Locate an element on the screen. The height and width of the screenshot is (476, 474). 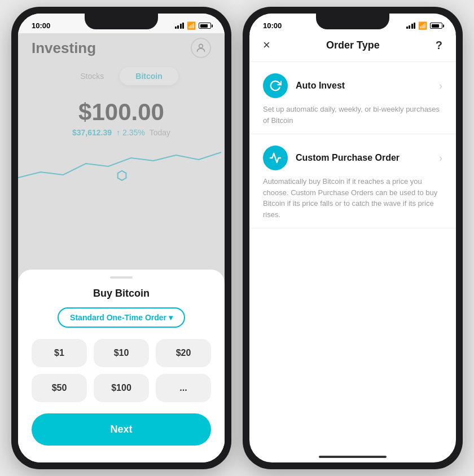
home-indicator-right is located at coordinates (353, 457).